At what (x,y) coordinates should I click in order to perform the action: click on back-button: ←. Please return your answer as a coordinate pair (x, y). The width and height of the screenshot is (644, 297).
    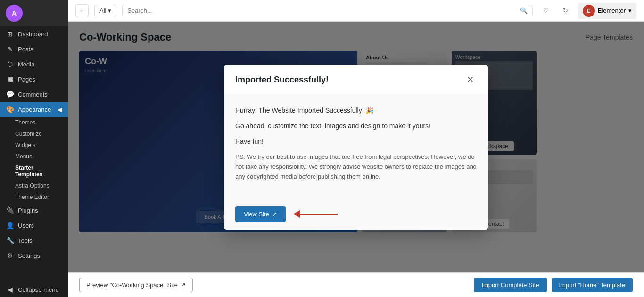
    Looking at the image, I should click on (82, 11).